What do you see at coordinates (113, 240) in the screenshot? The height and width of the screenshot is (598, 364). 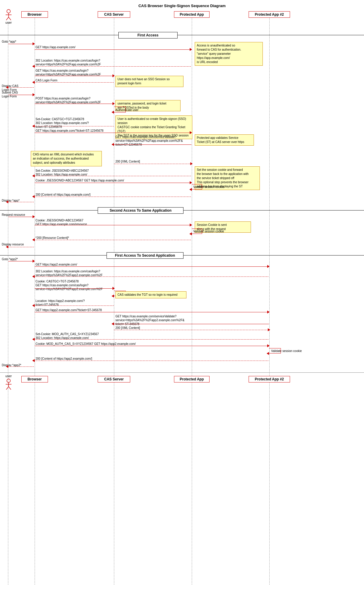 I see `arrow-200-resource` at bounding box center [113, 240].